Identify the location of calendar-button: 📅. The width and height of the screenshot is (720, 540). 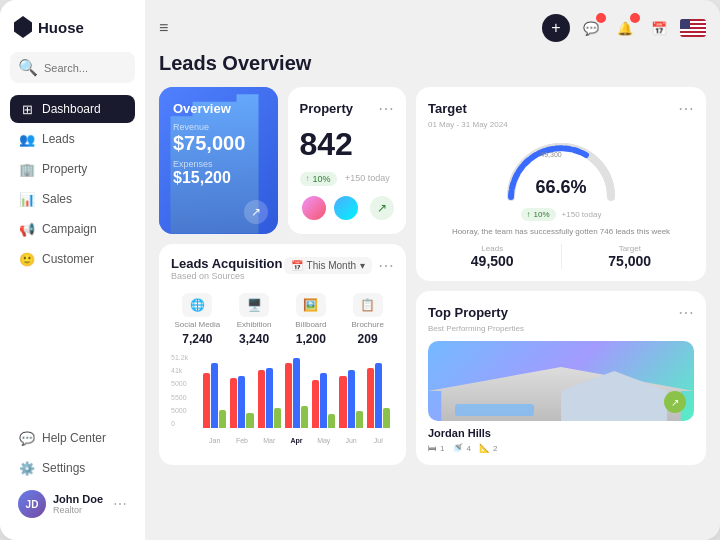
(659, 28).